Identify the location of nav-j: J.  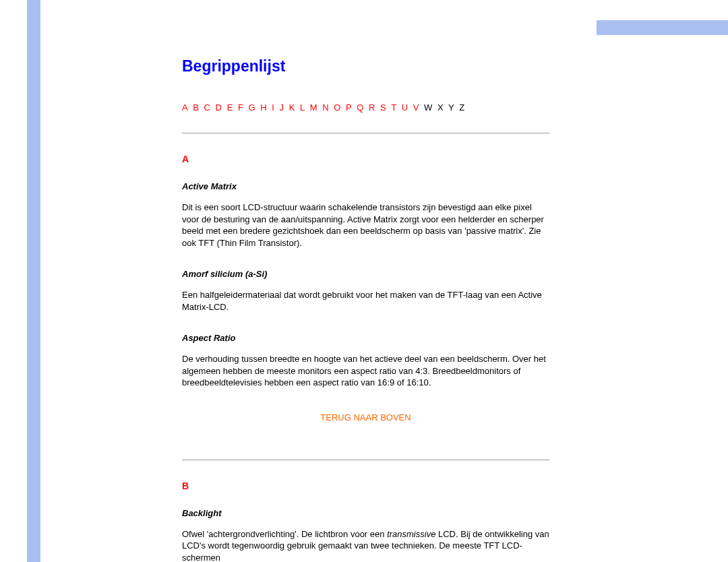
(282, 108).